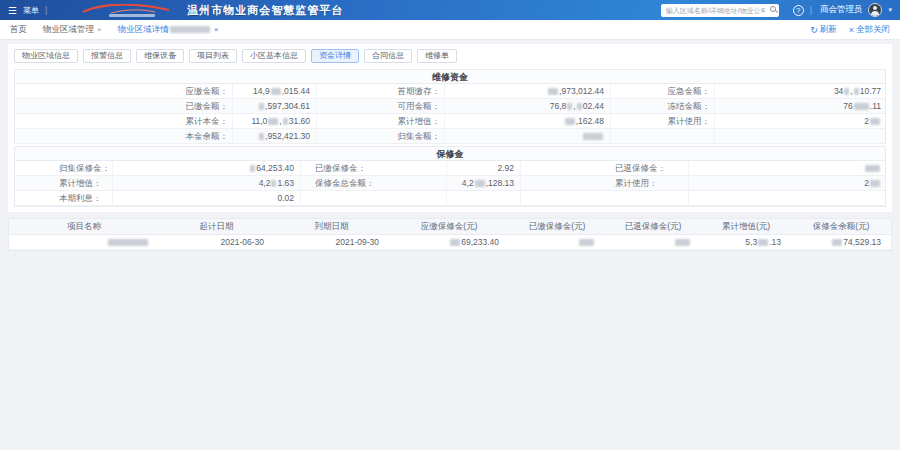  Describe the element at coordinates (12, 10) in the screenshot. I see `hamburger-menu-icon: ☰` at that location.